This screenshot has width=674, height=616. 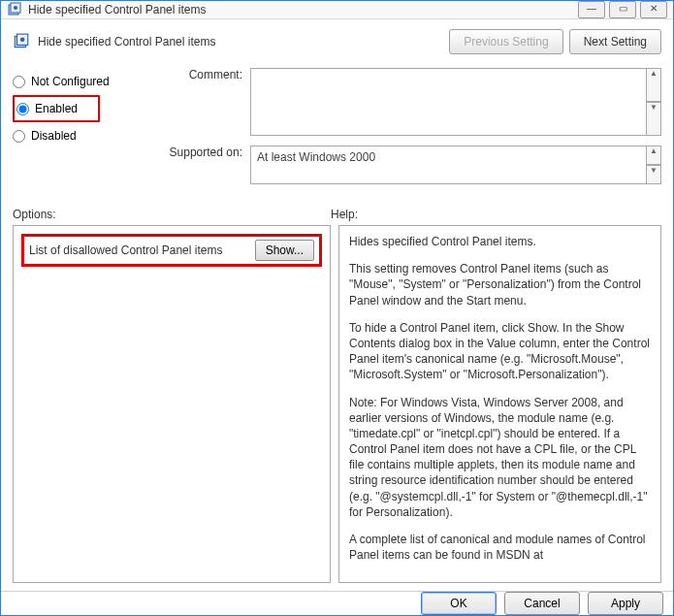 I want to click on comment-input, so click(x=448, y=102).